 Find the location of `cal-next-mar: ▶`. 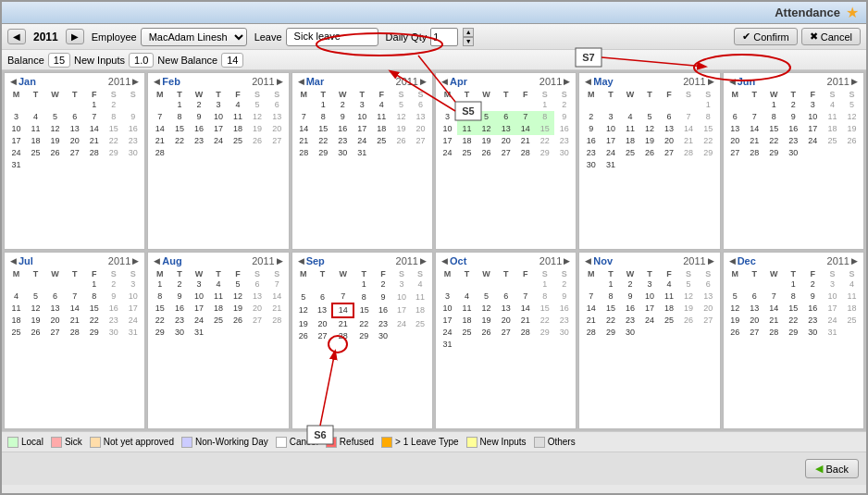

cal-next-mar: ▶ is located at coordinates (424, 81).